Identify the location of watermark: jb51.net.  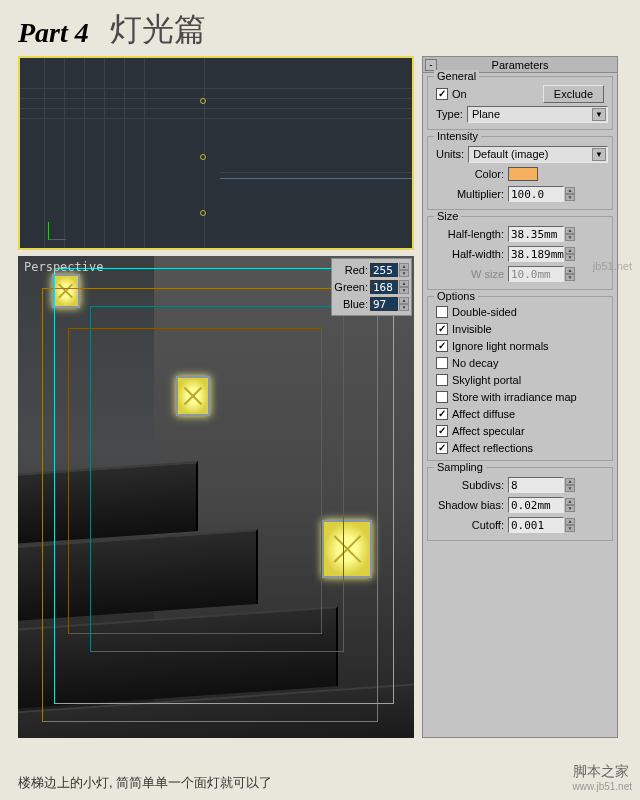
(612, 266).